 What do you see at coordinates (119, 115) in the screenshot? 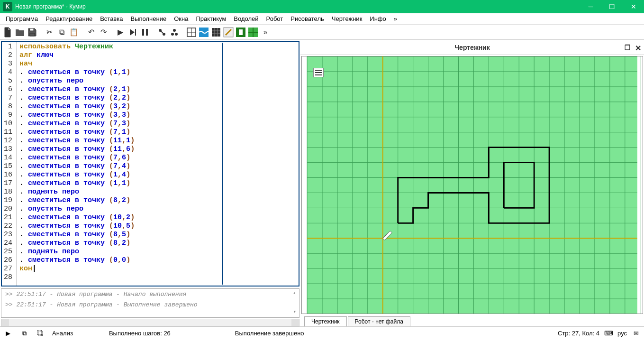
I see `code-line: . сместиться в точку (3,3)` at bounding box center [119, 115].